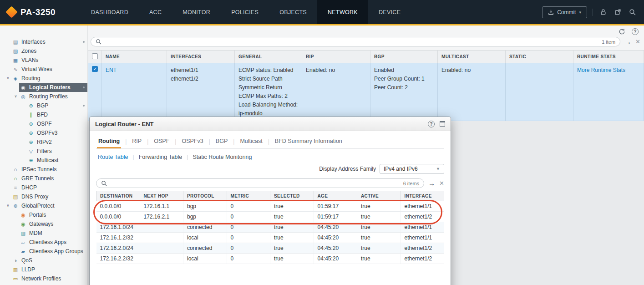 Image resolution: width=644 pixels, height=285 pixels. Describe the element at coordinates (44, 242) in the screenshot. I see `sidebar-item-clientless-apps: ▱Clientless Apps` at that location.